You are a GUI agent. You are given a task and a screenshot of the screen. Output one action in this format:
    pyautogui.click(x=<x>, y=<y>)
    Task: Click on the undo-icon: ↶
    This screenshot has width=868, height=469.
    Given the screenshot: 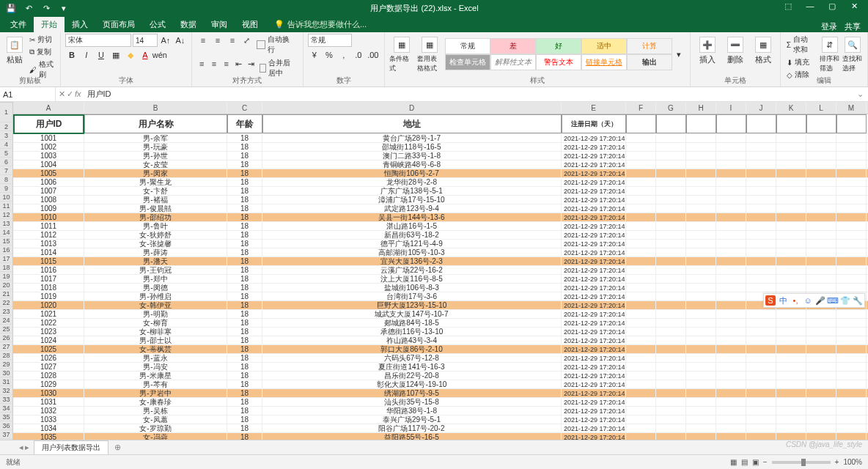 What is the action you would take?
    pyautogui.click(x=29, y=8)
    